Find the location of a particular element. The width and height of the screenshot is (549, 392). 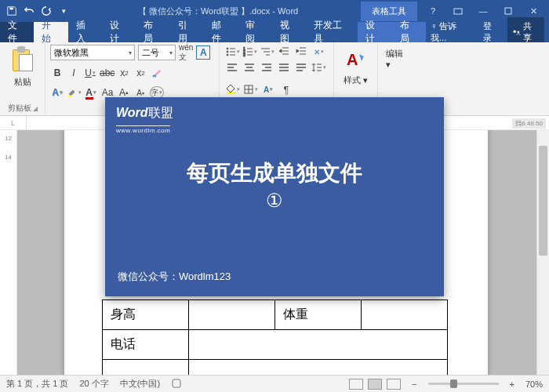

asian-layout-icon: ✕ is located at coordinates (318, 52).